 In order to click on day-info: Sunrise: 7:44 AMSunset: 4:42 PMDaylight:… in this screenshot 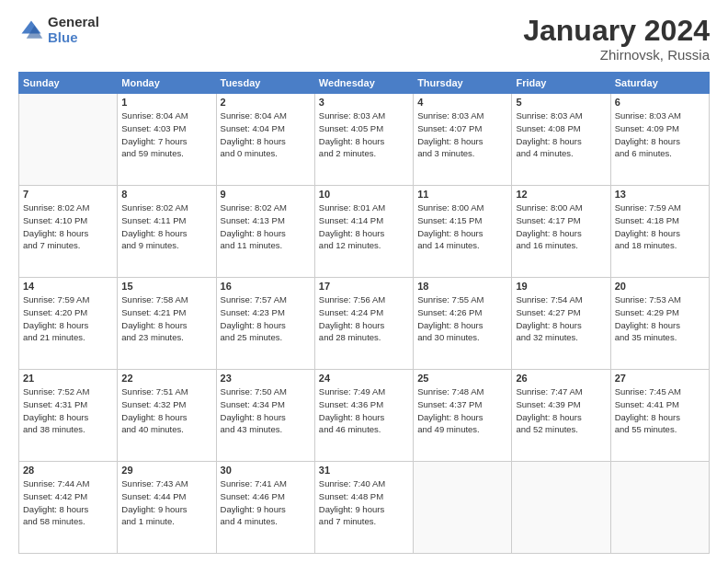, I will do `click(68, 502)`.